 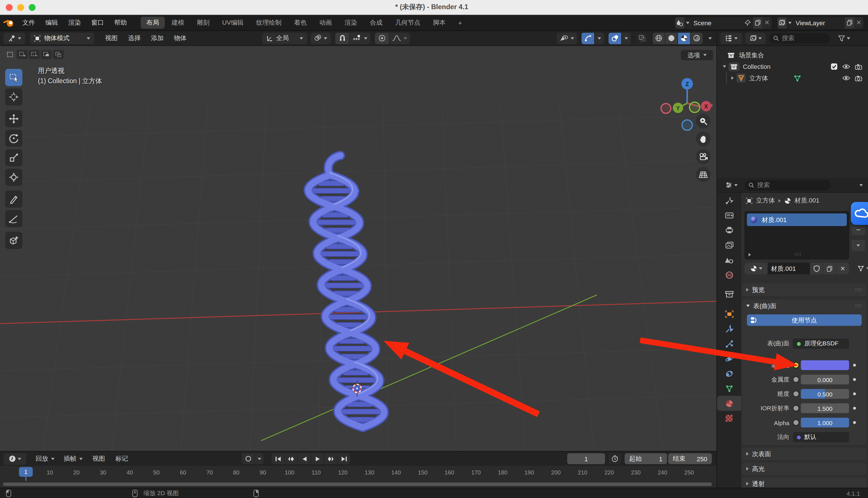 What do you see at coordinates (850, 23) in the screenshot?
I see `viewlayer-copy-icon` at bounding box center [850, 23].